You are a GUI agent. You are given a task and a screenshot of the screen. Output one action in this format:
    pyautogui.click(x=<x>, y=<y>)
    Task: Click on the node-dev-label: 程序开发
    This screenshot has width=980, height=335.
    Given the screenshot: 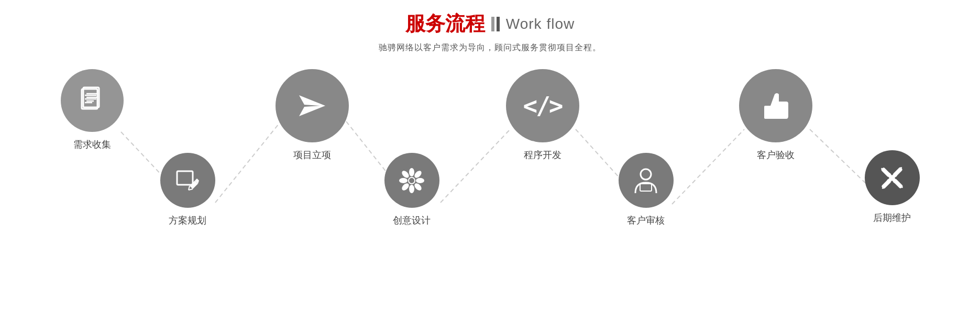 What is the action you would take?
    pyautogui.click(x=543, y=155)
    